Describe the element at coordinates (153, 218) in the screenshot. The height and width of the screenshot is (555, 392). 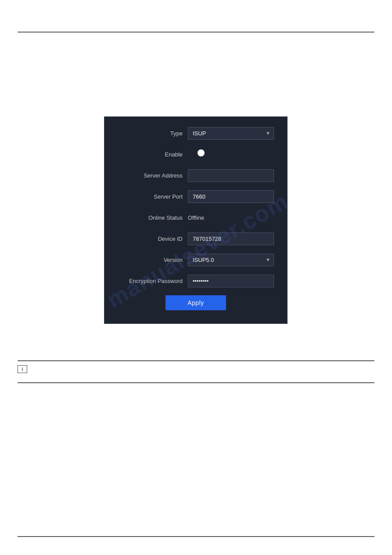
I see `online-status-label: Online Status` at that location.